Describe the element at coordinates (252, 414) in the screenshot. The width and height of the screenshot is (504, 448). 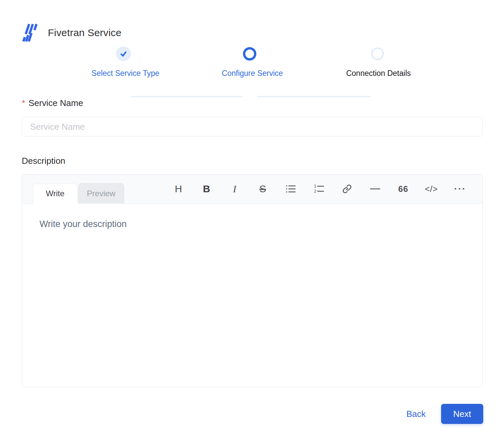
I see `wizard-footer: Back Next` at that location.